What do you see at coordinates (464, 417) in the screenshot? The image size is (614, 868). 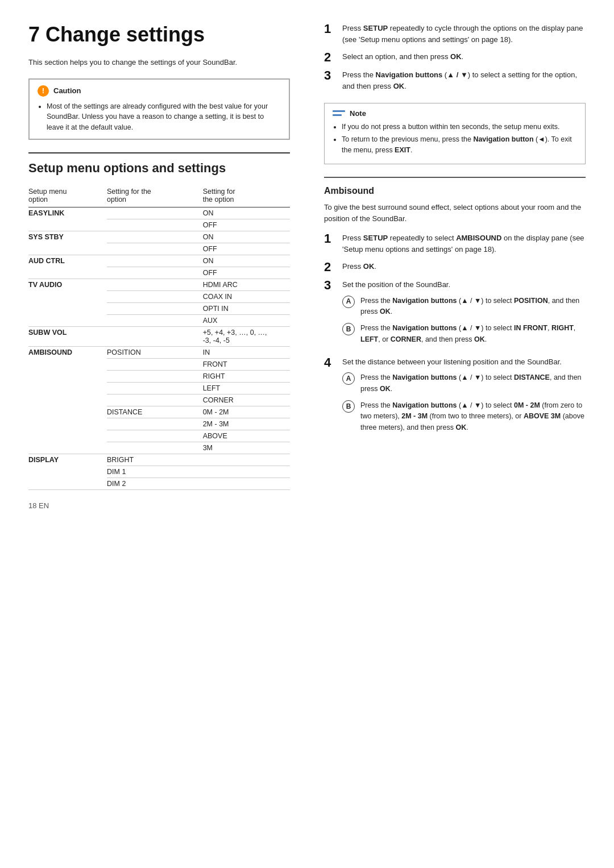 I see `ambisound-sub-step-4b: B Press the Navigation buttons (▲ / ▼) t…` at bounding box center [464, 417].